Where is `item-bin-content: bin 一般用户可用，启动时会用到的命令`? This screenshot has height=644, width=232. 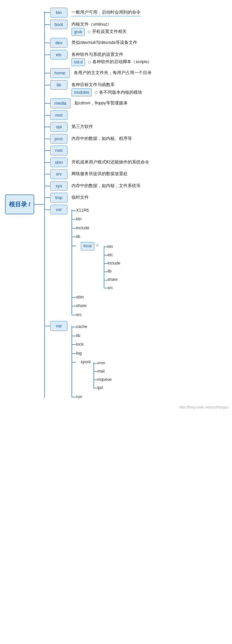
item-bin-content: bin 一般用户可用，启动时会用到的命令 is located at coordinates (95, 13).